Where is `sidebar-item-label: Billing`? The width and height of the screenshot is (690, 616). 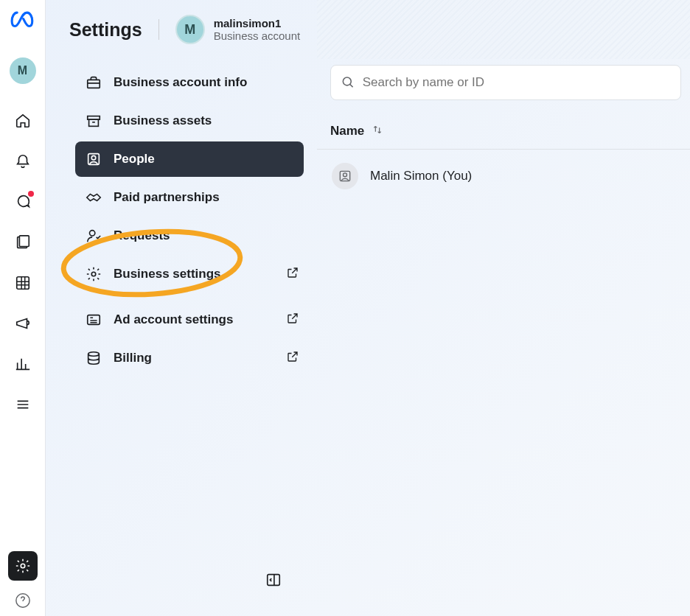 sidebar-item-label: Billing is located at coordinates (133, 358).